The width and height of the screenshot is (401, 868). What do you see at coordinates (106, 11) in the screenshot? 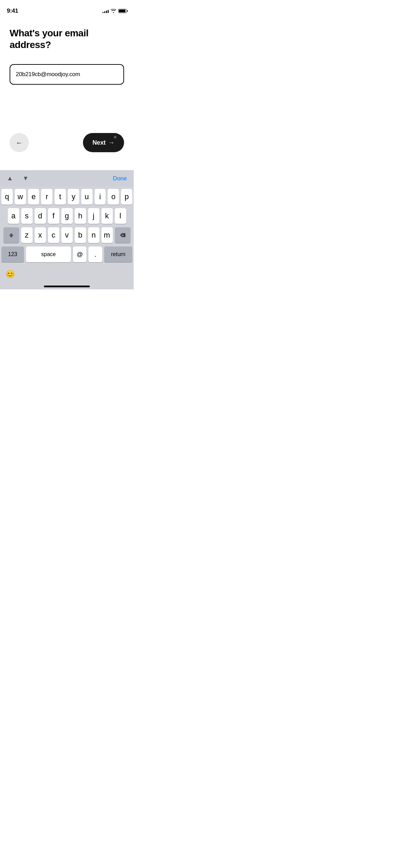
I see `signal-icon` at bounding box center [106, 11].